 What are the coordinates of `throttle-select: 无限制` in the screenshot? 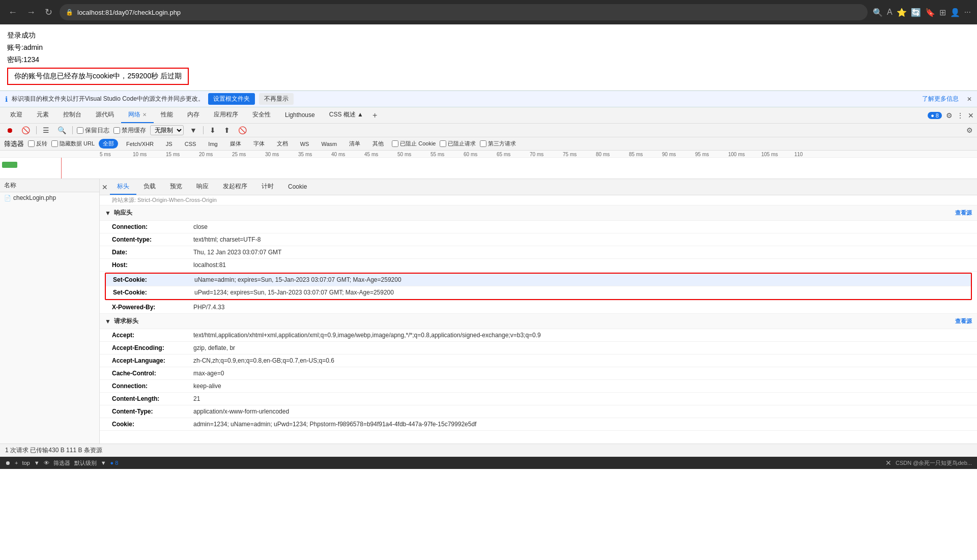 It's located at (167, 130).